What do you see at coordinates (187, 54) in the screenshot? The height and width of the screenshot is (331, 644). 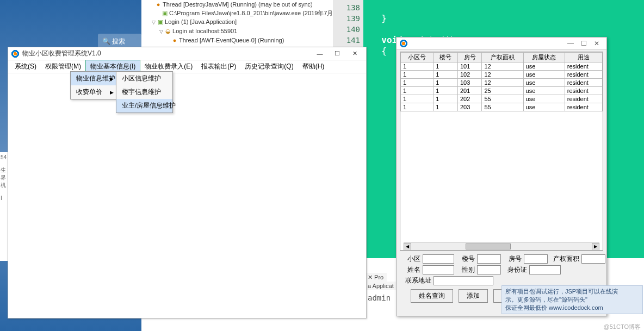 I see `main-titlebar: 物业小区收费管理系统V1.0 — ☐ ✕` at bounding box center [187, 54].